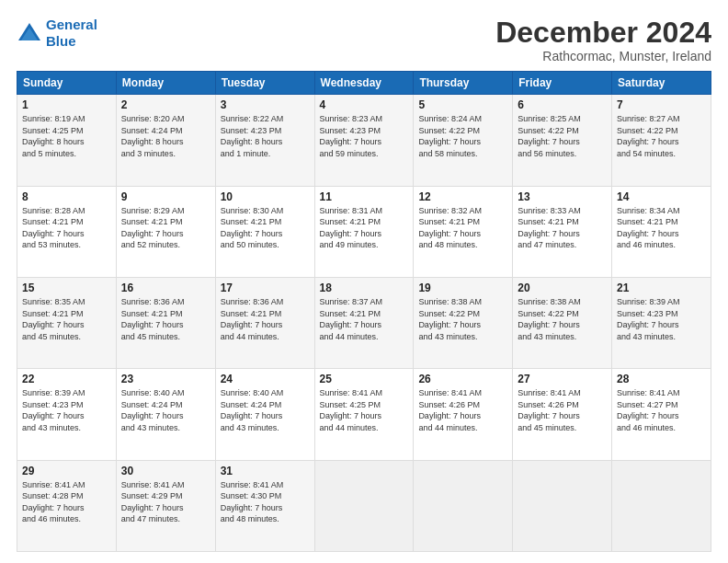  I want to click on day-info: Sunrise: 8:41 AM Sunset: 4:27 PM Dayligh…, so click(662, 410).